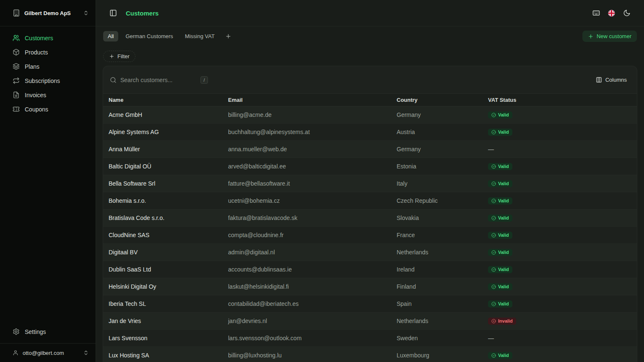 Image resolution: width=644 pixels, height=362 pixels. What do you see at coordinates (560, 321) in the screenshot?
I see `cell-vat-status: Invalid` at bounding box center [560, 321].